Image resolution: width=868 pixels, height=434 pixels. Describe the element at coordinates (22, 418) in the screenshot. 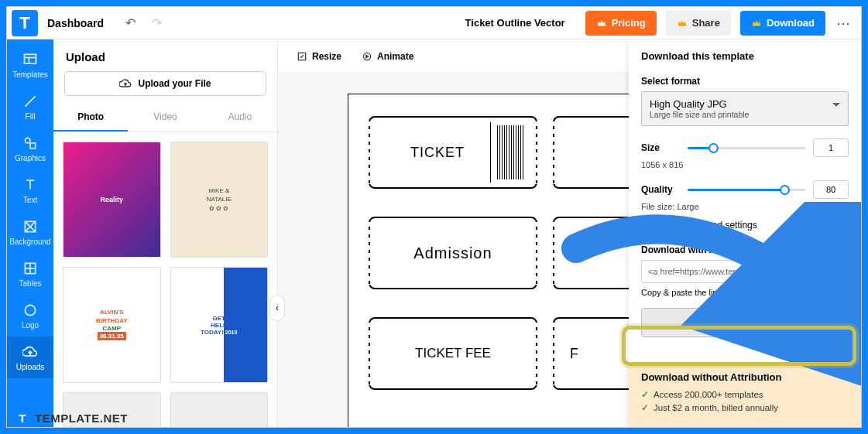

I see `watermark-logo-icon: T` at that location.